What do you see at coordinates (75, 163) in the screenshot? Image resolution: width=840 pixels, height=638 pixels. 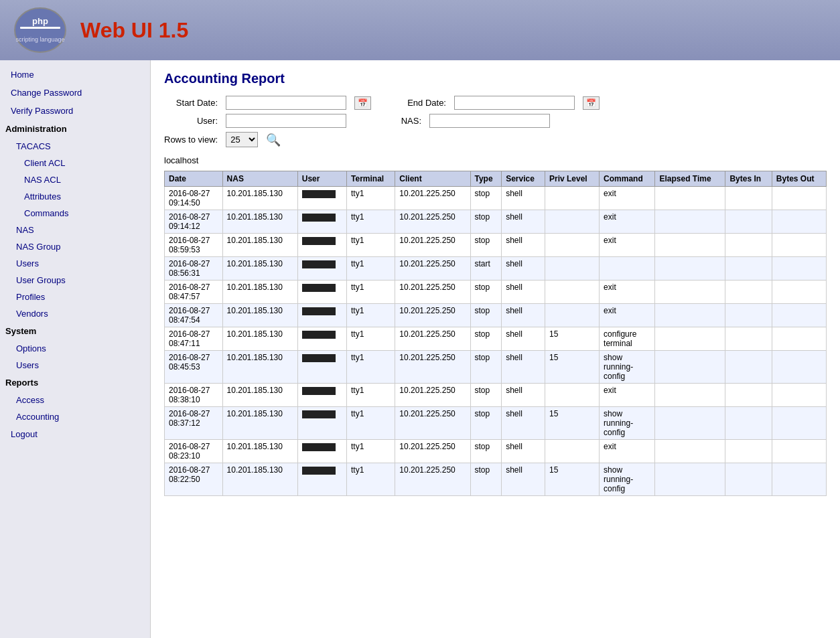 I see `sidebar-item-client-acl: Client ACL` at bounding box center [75, 163].